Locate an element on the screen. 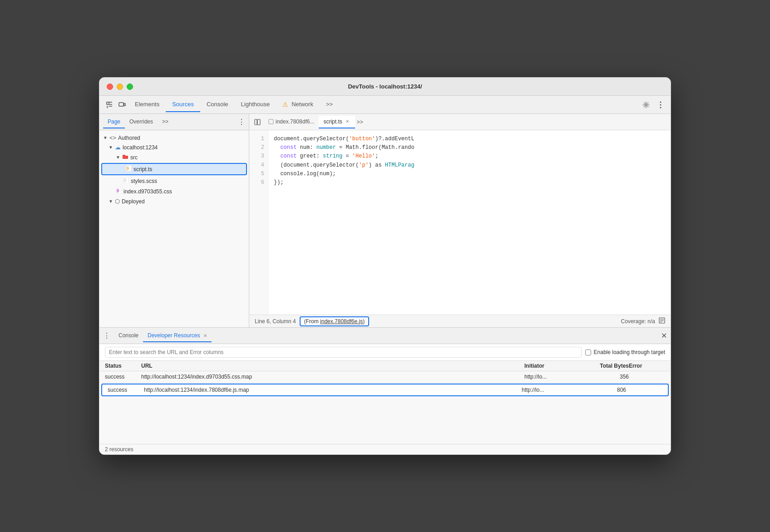 The width and height of the screenshot is (770, 532). device-toolbar-button is located at coordinates (122, 105).